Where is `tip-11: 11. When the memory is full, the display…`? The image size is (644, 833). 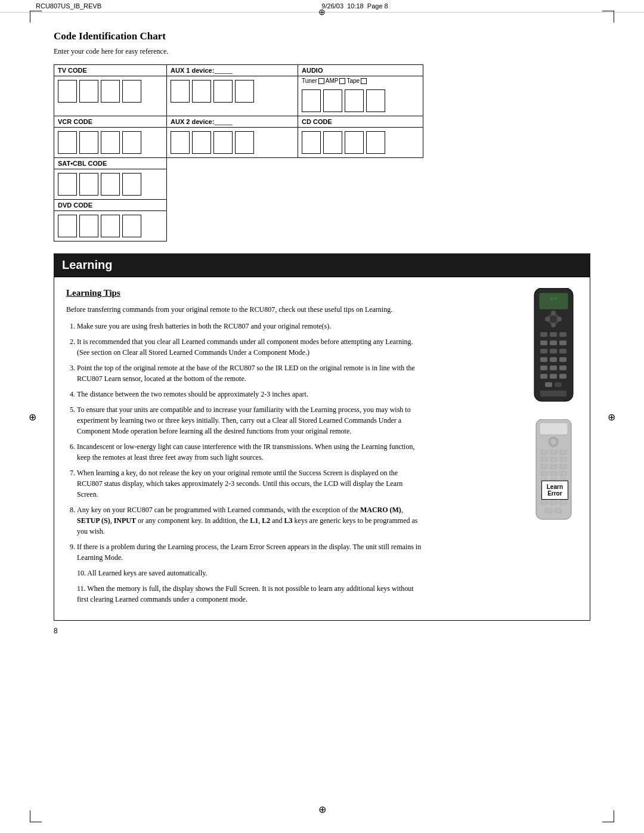
tip-11: 11. When the memory is full, the display… is located at coordinates (245, 594).